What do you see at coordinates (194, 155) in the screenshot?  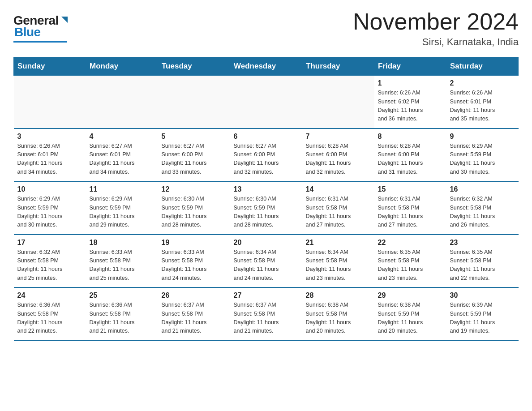 I see `calendar-day-cell: 5Sunrise: 6:27 AMSunset: 6:00 PMDaylight…` at bounding box center [194, 155].